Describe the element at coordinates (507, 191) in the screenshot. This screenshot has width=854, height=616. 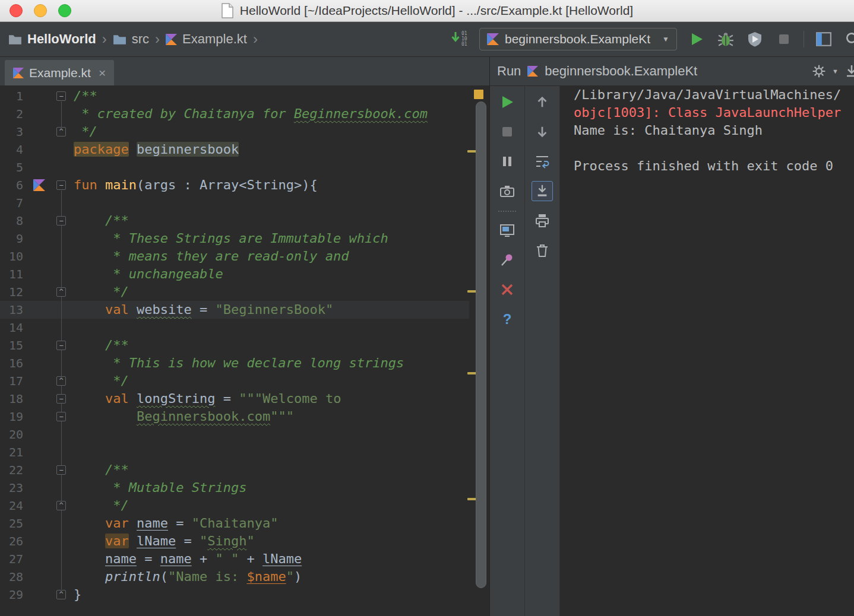
I see `thread-dump-icon` at that location.